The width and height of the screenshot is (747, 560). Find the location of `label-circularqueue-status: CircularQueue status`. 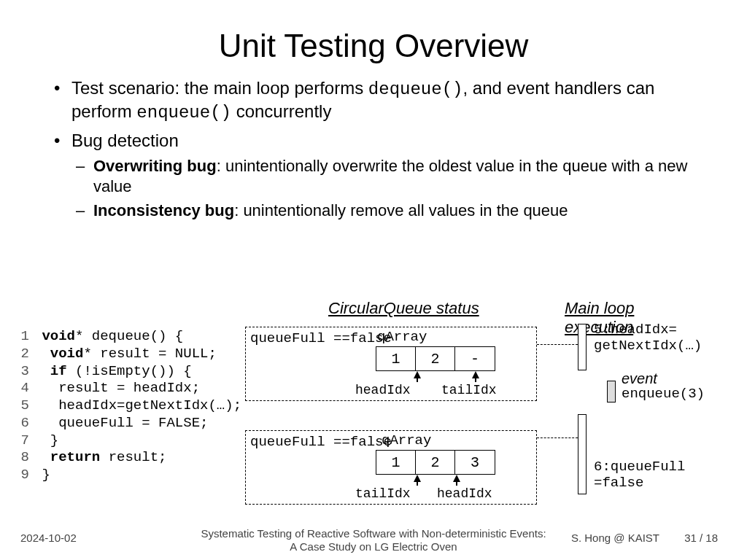

label-circularqueue-status: CircularQueue status is located at coordinates (404, 308).